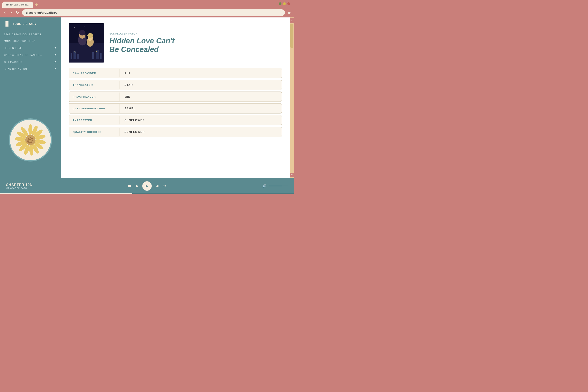 The width and height of the screenshot is (588, 392). I want to click on volume-fill, so click(276, 186).